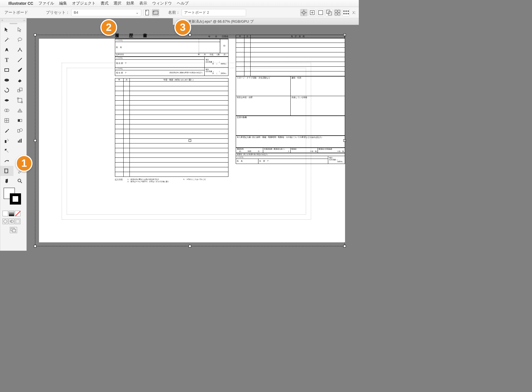 The image size is (532, 392). Describe the element at coordinates (337, 13) in the screenshot. I see `artboard-grid-button` at that location.